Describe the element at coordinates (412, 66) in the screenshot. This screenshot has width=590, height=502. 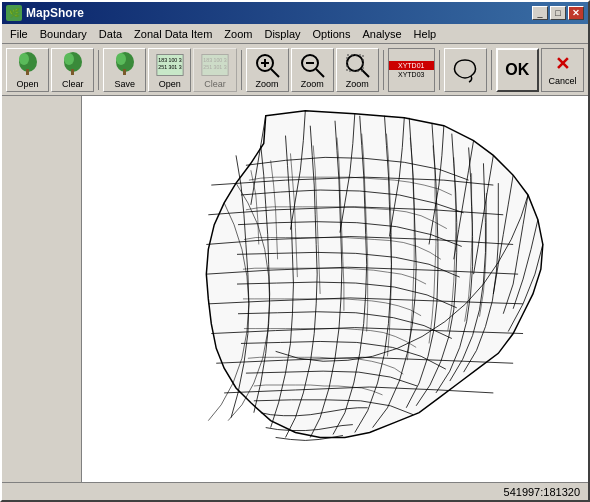
I see `coord-top-label: XYTD01` at that location.